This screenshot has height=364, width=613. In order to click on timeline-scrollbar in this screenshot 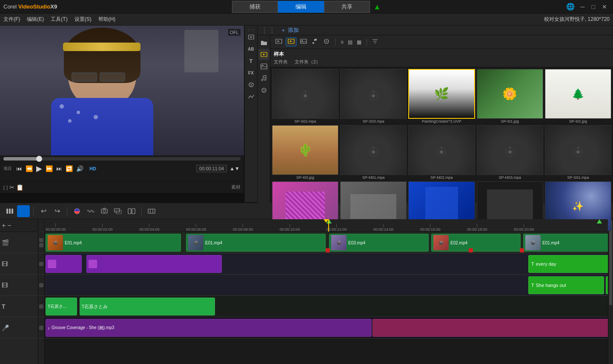, I will do `click(610, 292)`.